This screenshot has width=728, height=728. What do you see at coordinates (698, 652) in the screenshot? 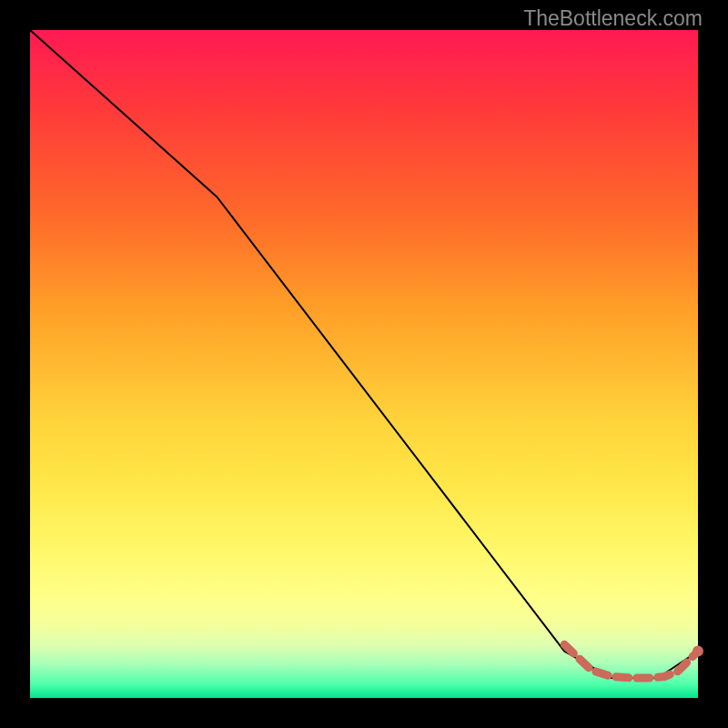
I see `highlight-end-dot` at bounding box center [698, 652].